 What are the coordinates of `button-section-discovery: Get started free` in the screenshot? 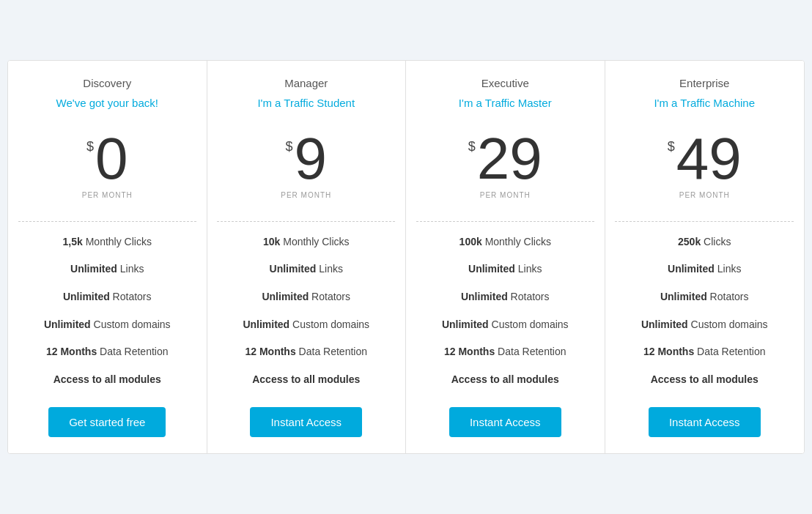 It's located at (107, 426).